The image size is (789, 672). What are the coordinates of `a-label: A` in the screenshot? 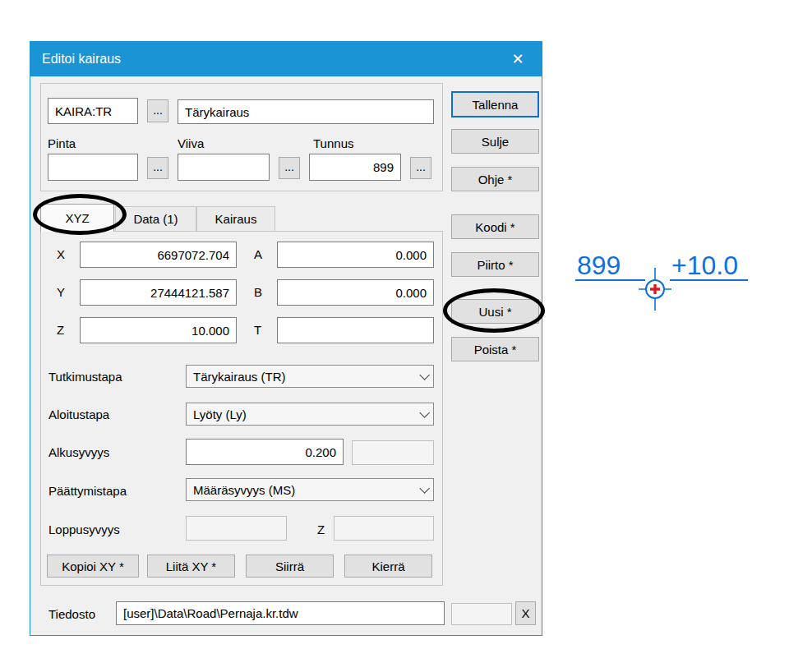 It's located at (258, 255).